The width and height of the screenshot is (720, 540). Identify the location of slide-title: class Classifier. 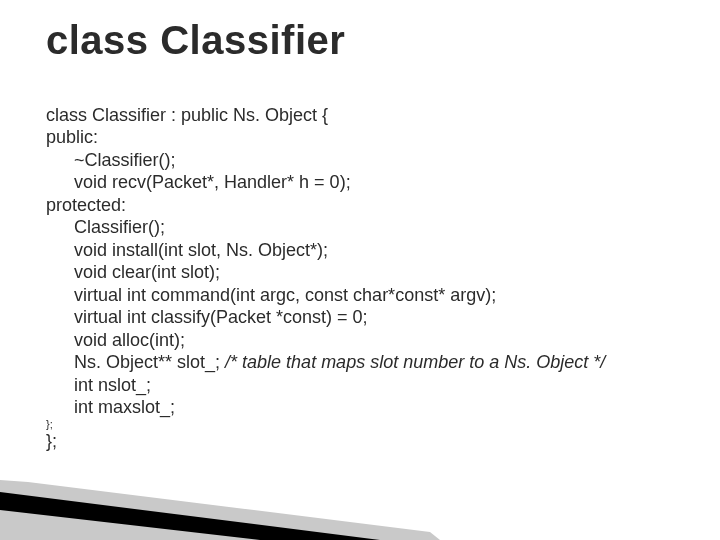
(365, 40).